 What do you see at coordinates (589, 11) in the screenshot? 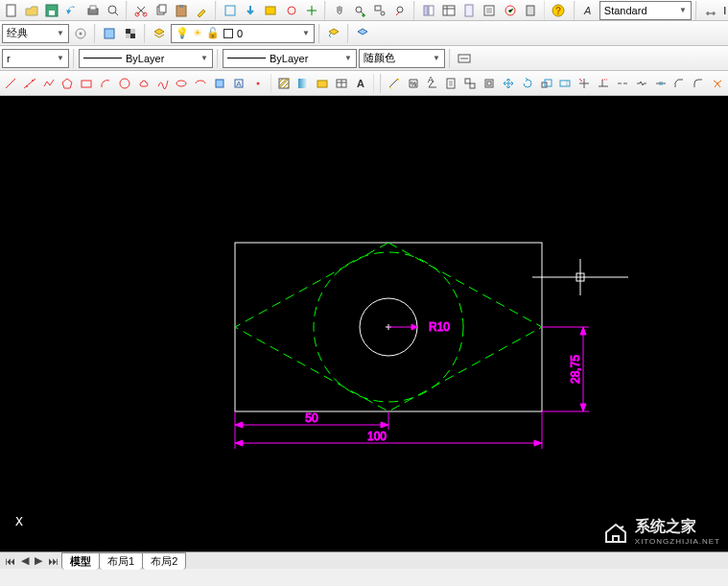
I see `text-style-icon: A` at bounding box center [589, 11].